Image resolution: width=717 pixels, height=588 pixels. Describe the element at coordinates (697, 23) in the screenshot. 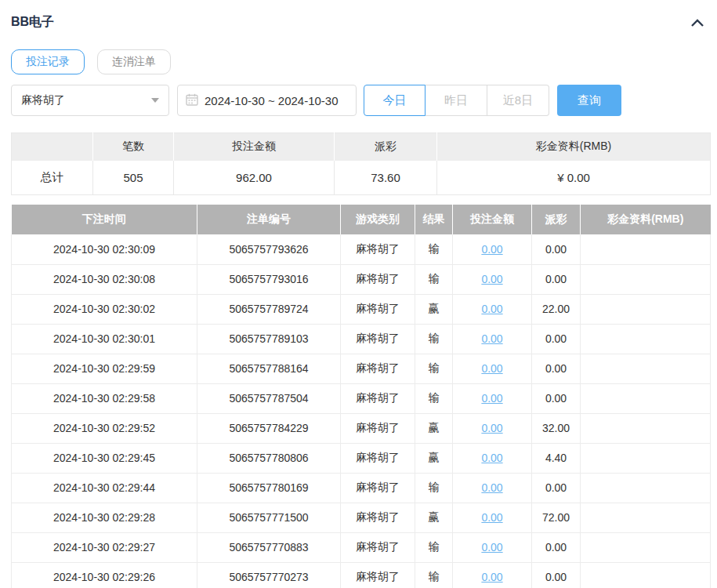

I see `collapse-button` at that location.